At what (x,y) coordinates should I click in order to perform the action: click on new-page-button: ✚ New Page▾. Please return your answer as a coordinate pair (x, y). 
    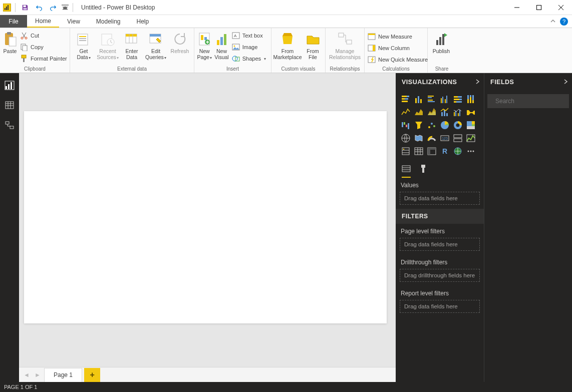
    Looking at the image, I should click on (204, 45).